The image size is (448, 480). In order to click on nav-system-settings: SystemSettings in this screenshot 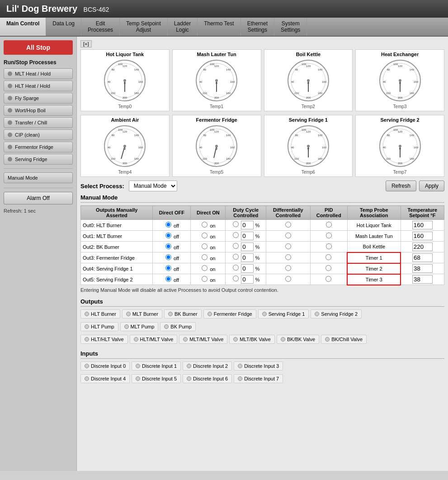, I will do `click(291, 27)`.